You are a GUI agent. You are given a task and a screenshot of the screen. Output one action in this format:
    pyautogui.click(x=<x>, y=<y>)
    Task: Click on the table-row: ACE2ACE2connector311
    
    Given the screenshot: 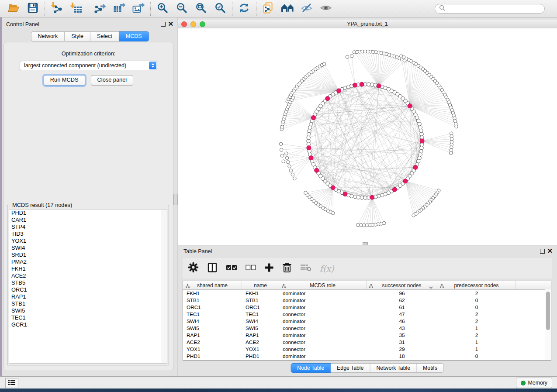 What is the action you would take?
    pyautogui.click(x=367, y=342)
    